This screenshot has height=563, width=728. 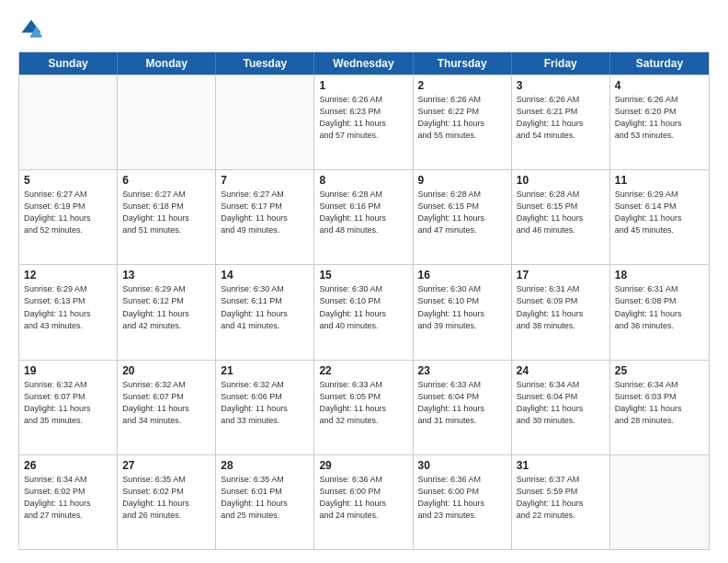 What do you see at coordinates (462, 371) in the screenshot?
I see `cell-day-number: 23` at bounding box center [462, 371].